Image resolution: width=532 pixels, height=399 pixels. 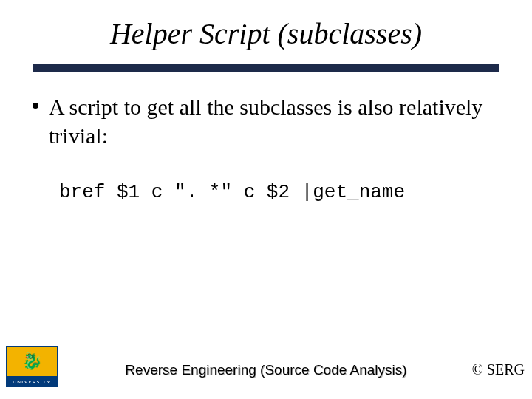 I want to click on logo-caption: UNIVERSITY, so click(x=32, y=382).